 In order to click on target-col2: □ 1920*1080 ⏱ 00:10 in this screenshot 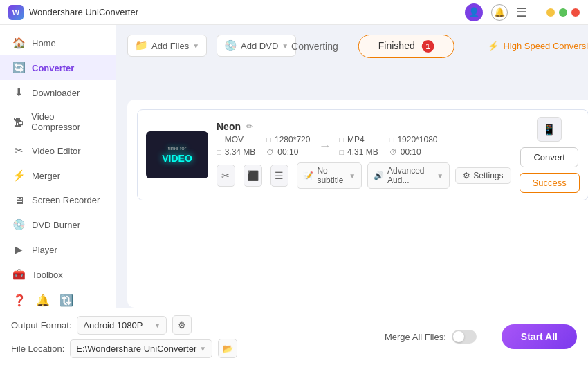, I will do `click(414, 146)`.